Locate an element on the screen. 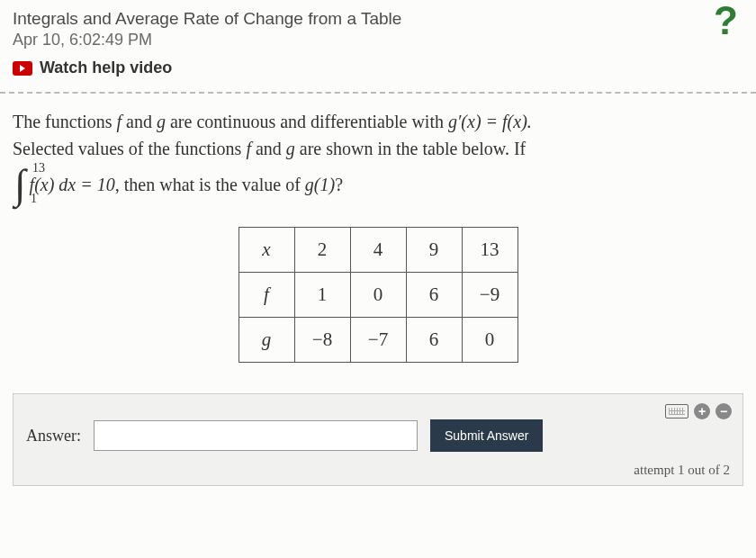 Image resolution: width=756 pixels, height=558 pixels. table-cell: −8 is located at coordinates (322, 340).